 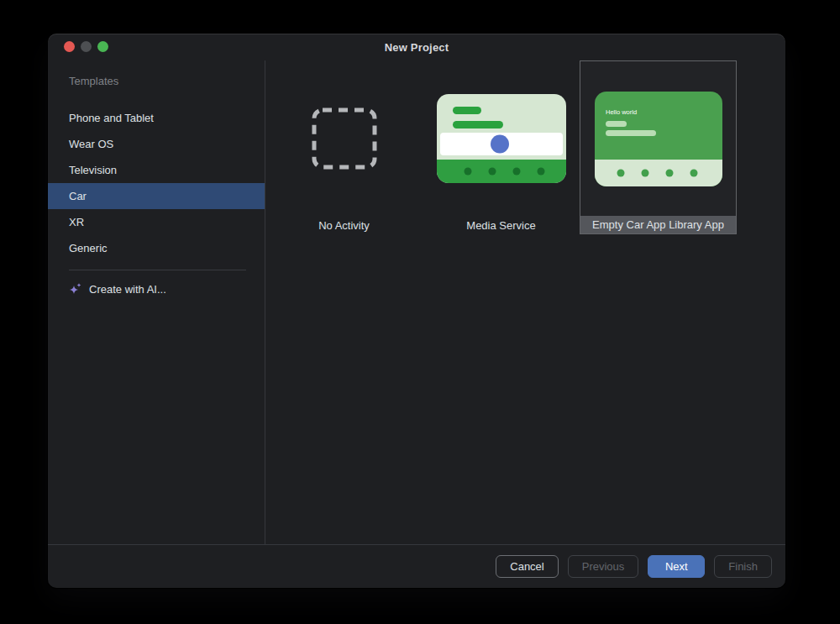 What do you see at coordinates (91, 144) in the screenshot?
I see `sidebar-item-label: Wear OS` at bounding box center [91, 144].